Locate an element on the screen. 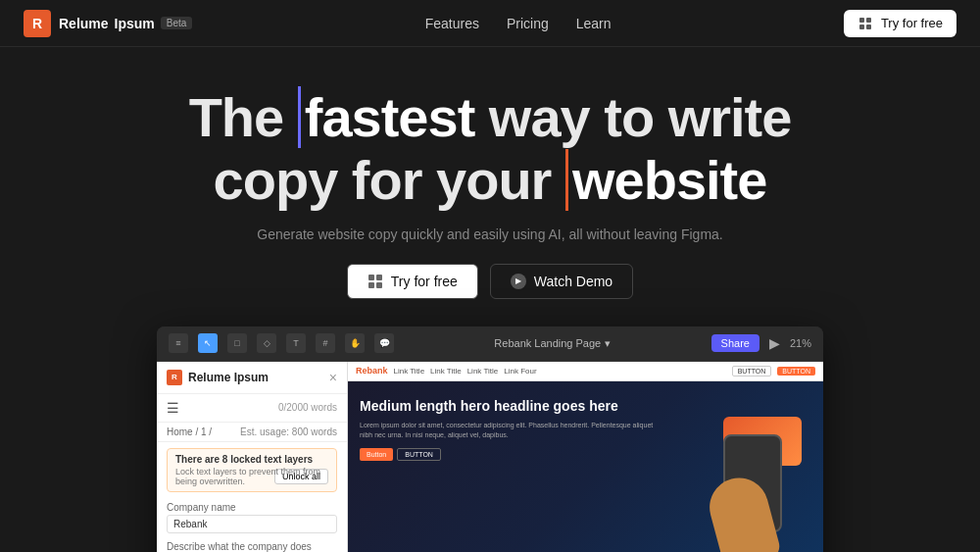 This screenshot has height=552, width=980. figma-icon is located at coordinates (865, 24).